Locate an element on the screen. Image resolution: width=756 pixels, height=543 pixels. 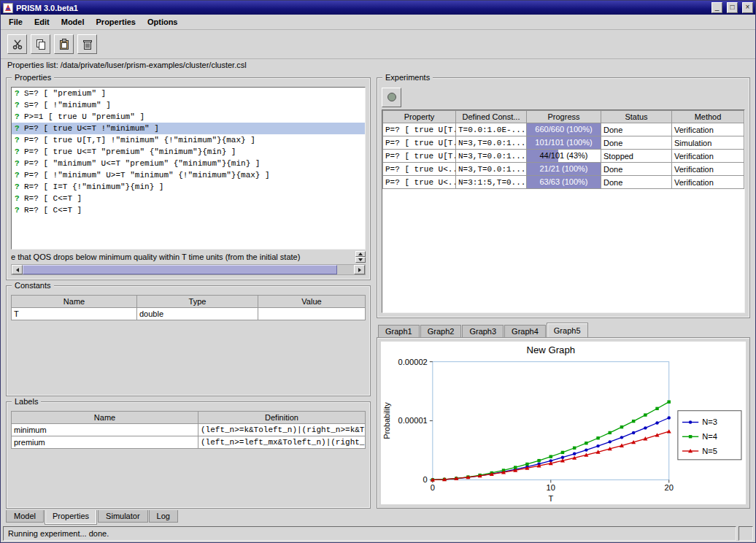
graph-tab-graph2: Graph2 is located at coordinates (441, 331).